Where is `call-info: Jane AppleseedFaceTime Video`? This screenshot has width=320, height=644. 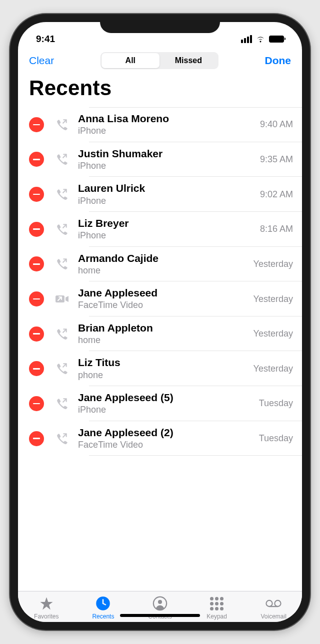 call-info: Jane AppleseedFaceTime Video is located at coordinates (163, 299).